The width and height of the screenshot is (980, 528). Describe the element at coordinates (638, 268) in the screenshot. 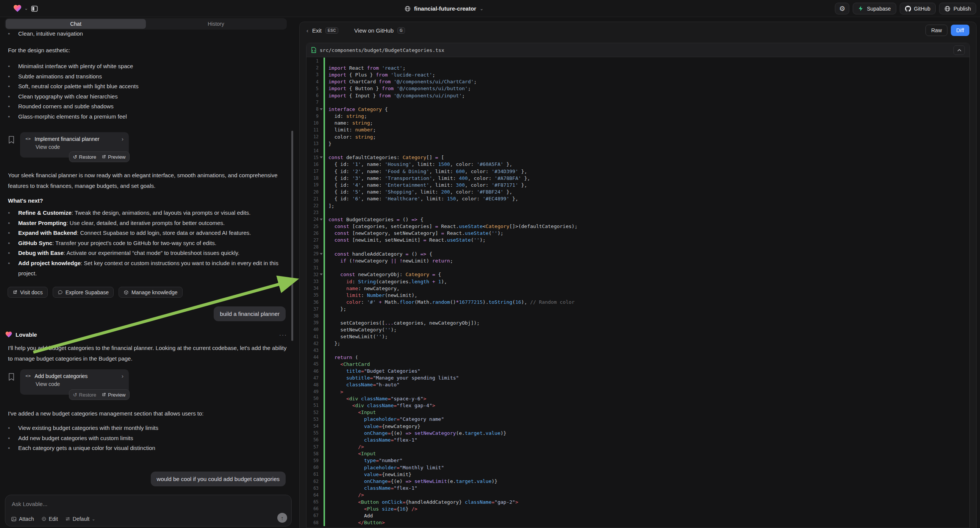

I see `code-line: 31` at that location.